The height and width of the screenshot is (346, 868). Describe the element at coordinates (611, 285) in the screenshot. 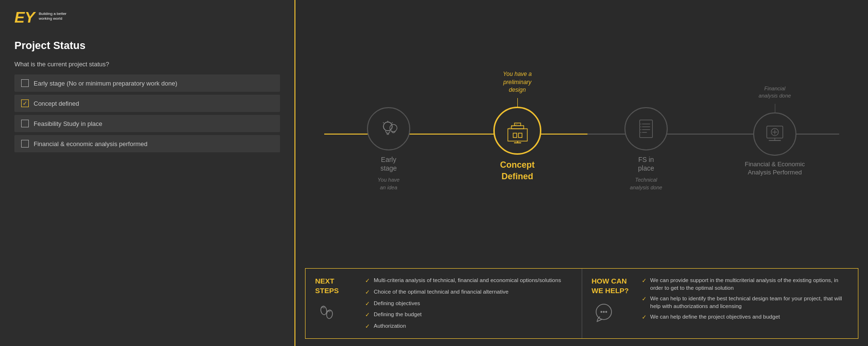

I see `how-help-title: HOW CAN WE HELP?` at that location.